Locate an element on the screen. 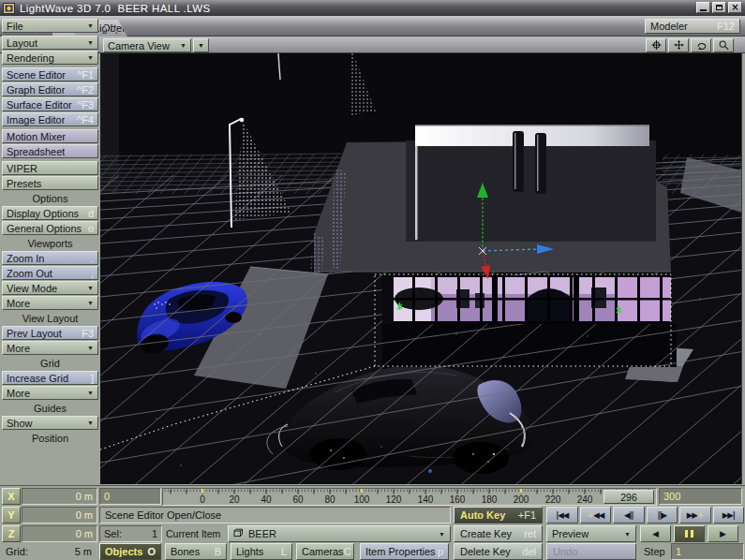 The width and height of the screenshot is (745, 560). preview-dropdown: Preview ▼ is located at coordinates (591, 534).